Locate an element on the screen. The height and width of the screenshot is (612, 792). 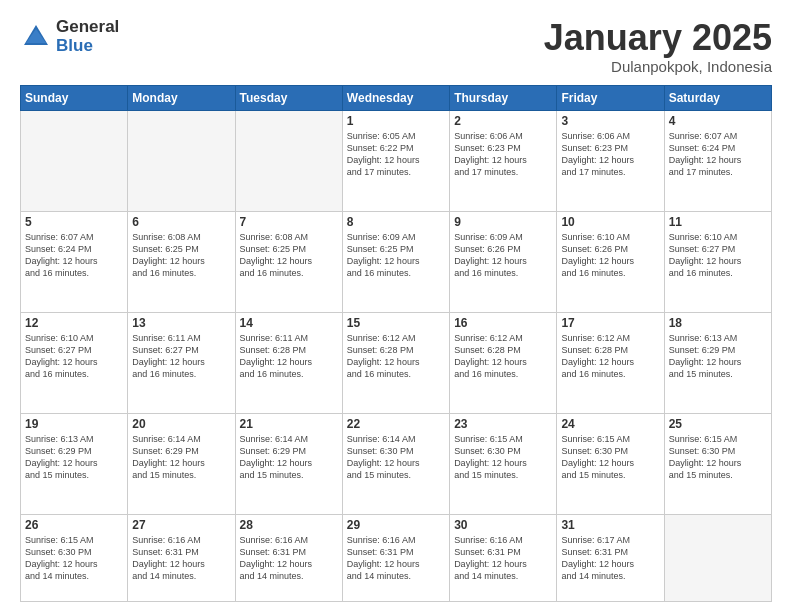
day-number: 27 is located at coordinates (181, 525).